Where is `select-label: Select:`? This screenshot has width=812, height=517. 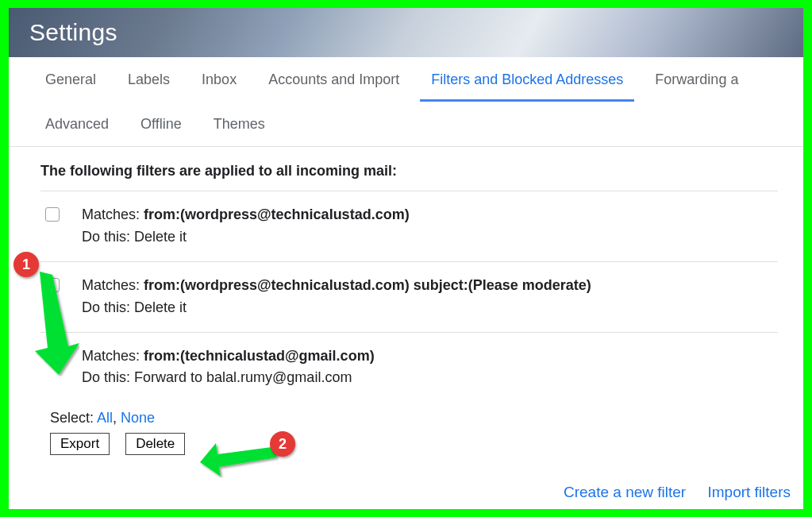 select-label: Select: is located at coordinates (73, 418).